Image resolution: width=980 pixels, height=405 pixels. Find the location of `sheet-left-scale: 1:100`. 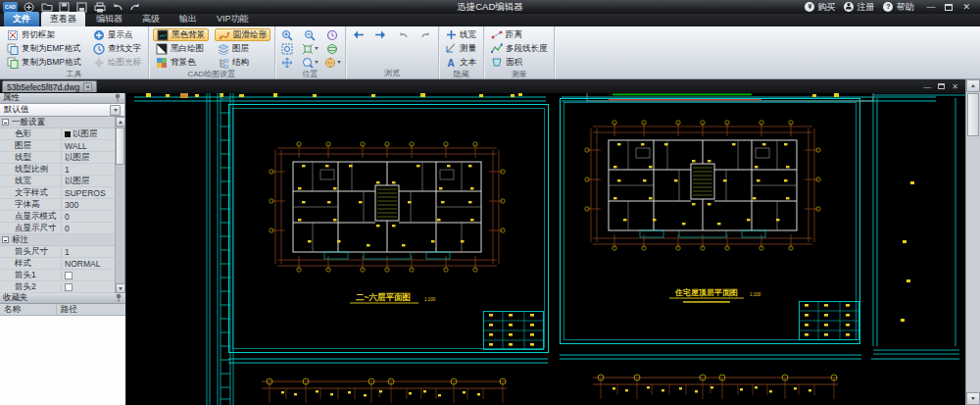

sheet-left-scale: 1:100 is located at coordinates (430, 300).